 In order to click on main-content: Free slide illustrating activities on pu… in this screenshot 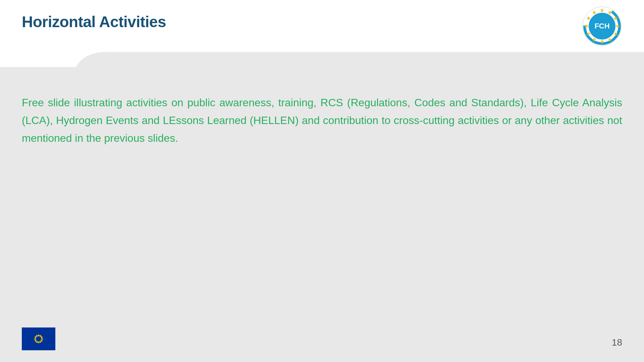, I will do `click(322, 120)`.